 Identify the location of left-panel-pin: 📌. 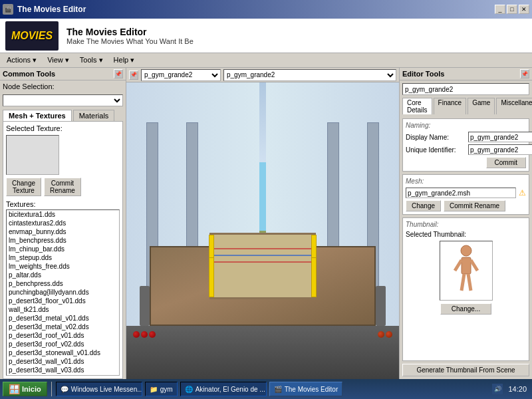
(118, 74).